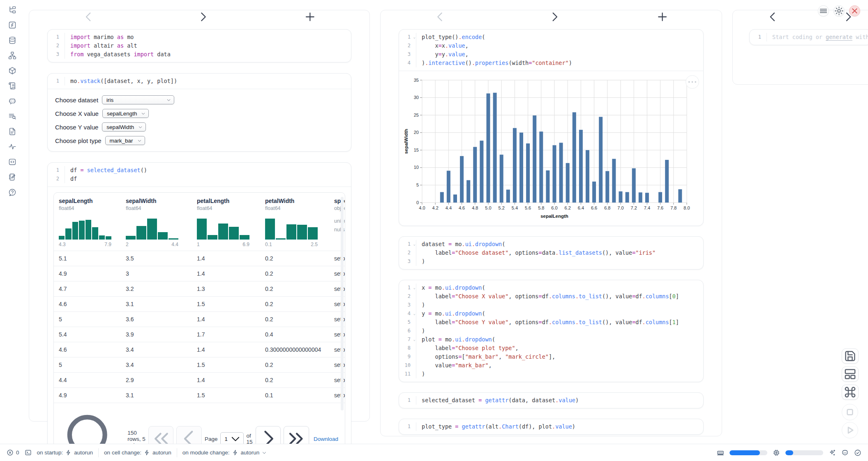 The height and width of the screenshot is (461, 868). I want to click on database-icon, so click(12, 40).